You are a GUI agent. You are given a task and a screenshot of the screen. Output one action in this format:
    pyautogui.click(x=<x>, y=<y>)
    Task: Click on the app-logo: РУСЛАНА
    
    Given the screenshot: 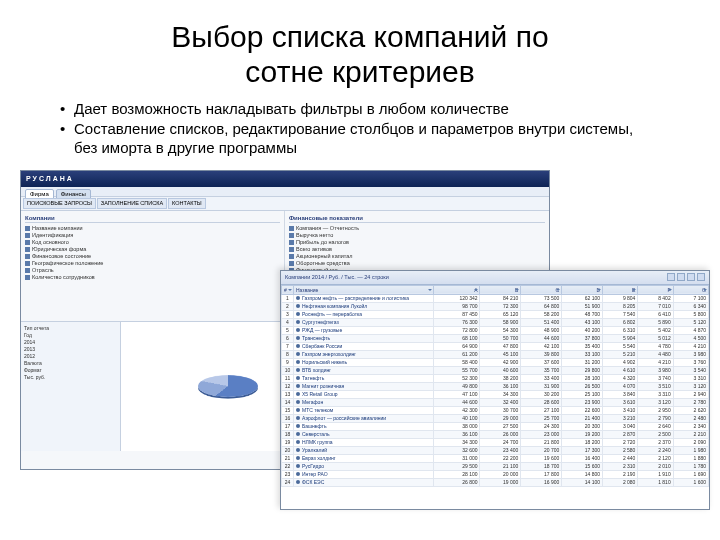 What is the action you would take?
    pyautogui.click(x=50, y=178)
    